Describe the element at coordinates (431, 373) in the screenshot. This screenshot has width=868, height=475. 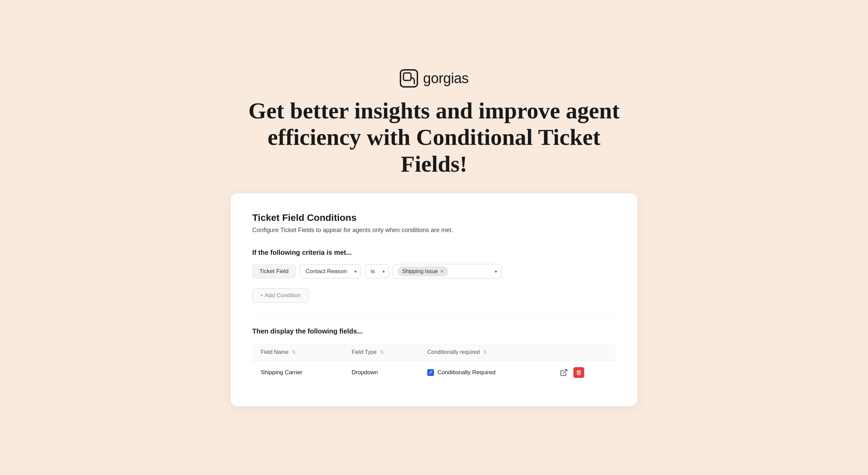
I see `checkmark-icon: ✓` at that location.